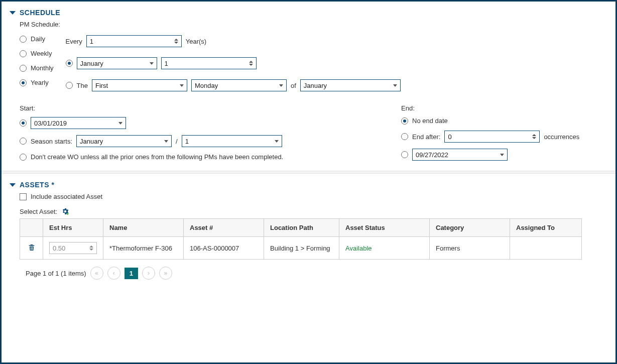 This screenshot has width=617, height=364. What do you see at coordinates (492, 137) in the screenshot?
I see `end-after-input: 0` at bounding box center [492, 137].